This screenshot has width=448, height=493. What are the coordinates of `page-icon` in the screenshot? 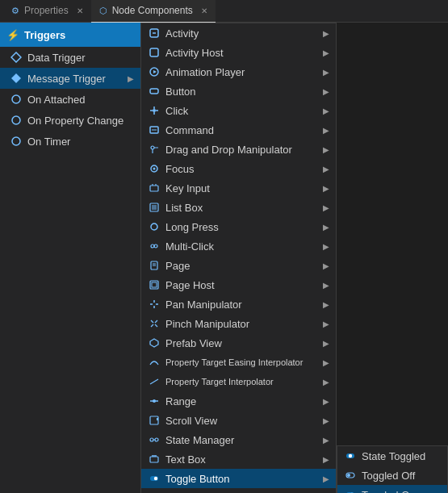 It's located at (154, 265).